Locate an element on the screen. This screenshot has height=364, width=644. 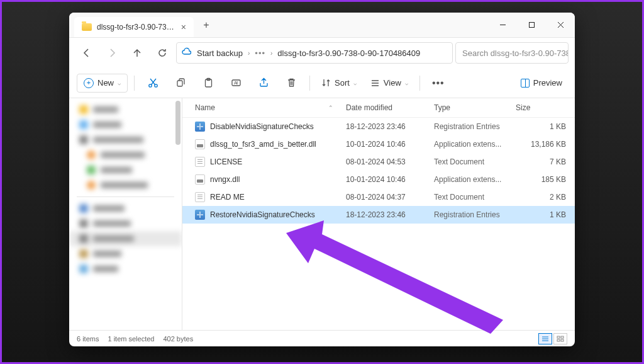
preview-icon is located at coordinates (525, 83).